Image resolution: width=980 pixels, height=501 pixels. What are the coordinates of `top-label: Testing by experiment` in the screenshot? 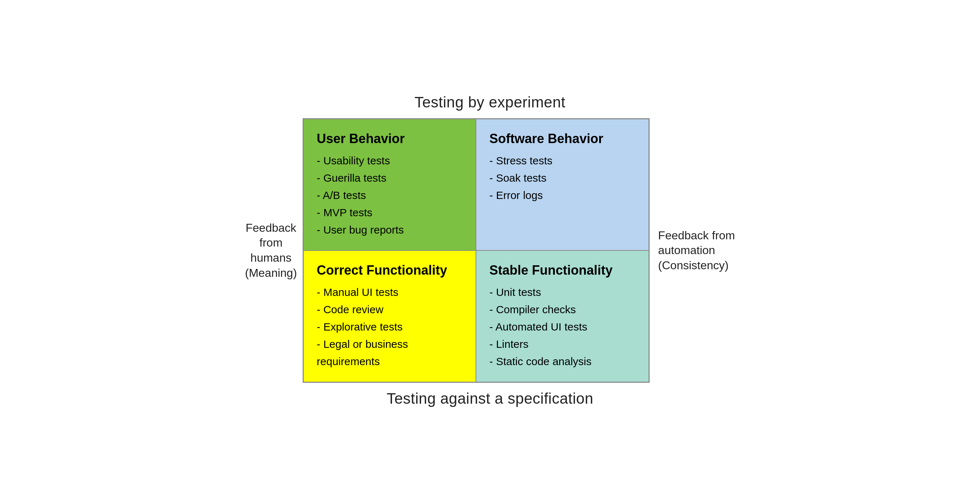 It's located at (490, 102).